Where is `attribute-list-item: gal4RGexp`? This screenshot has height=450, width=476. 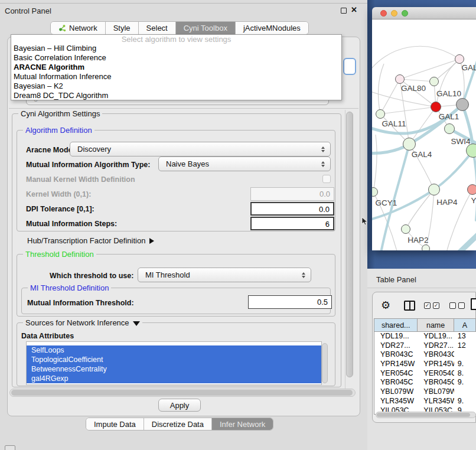 attribute-list-item: gal4RGexp is located at coordinates (174, 379).